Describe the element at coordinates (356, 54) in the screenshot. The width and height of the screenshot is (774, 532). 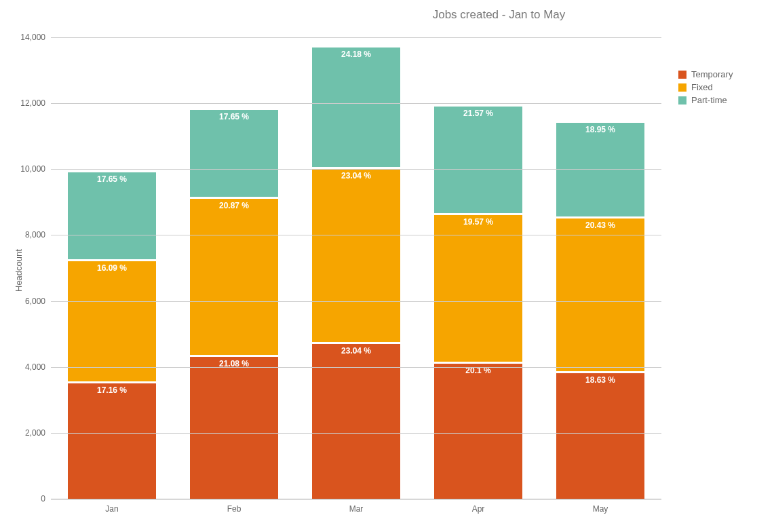
I see `bar-segment-label: 24.18 %` at that location.